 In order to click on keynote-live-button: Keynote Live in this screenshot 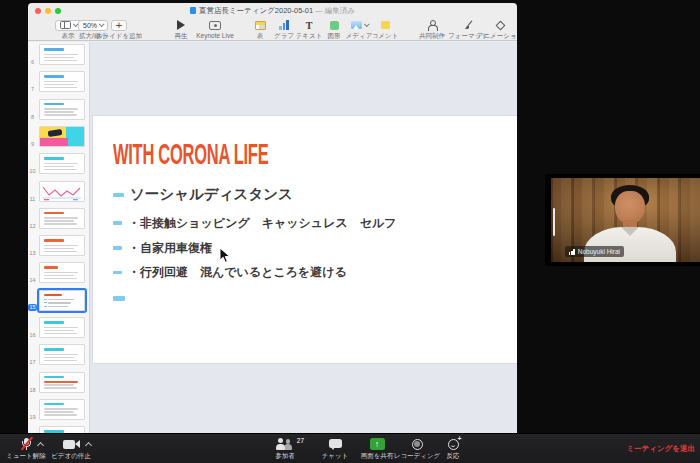, I will do `click(215, 29)`.